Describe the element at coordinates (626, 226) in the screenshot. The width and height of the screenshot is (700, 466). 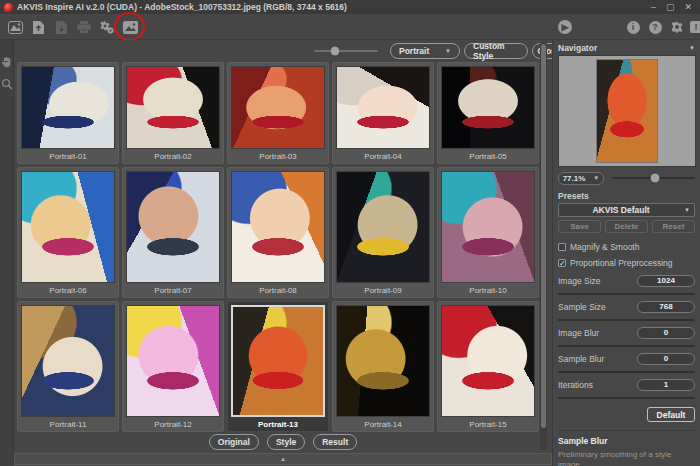
I see `preset-delete-button: Delete` at that location.